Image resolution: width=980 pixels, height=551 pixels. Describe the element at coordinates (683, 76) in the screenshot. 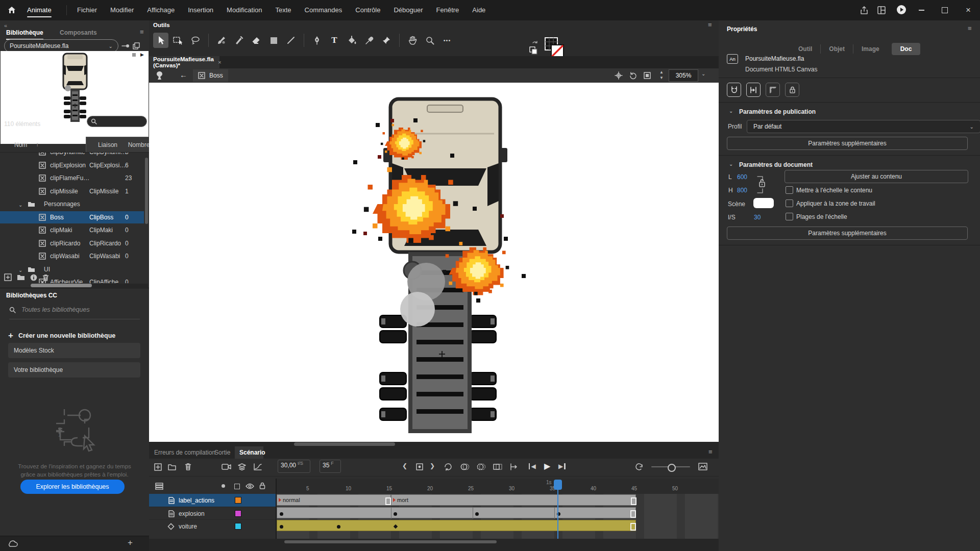

I see `zoom-level-input: 305%` at that location.